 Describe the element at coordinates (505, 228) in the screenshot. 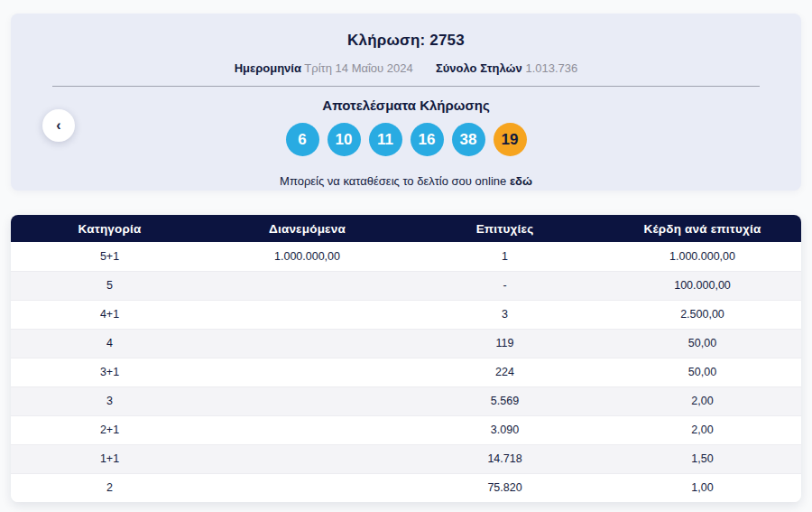

I see `column-header-winners: Επιτυχίες` at that location.